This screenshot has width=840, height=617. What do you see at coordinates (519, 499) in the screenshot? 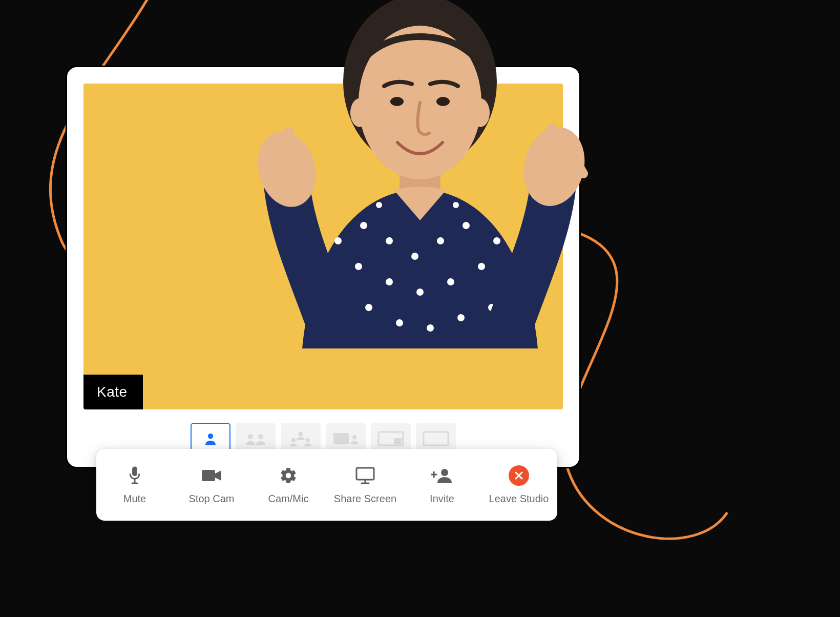
I see `leave-studio-label: Leave Studio` at bounding box center [519, 499].